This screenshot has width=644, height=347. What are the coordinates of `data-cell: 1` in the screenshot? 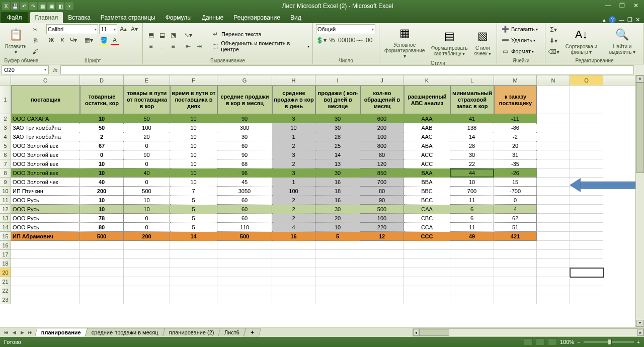 It's located at (294, 182).